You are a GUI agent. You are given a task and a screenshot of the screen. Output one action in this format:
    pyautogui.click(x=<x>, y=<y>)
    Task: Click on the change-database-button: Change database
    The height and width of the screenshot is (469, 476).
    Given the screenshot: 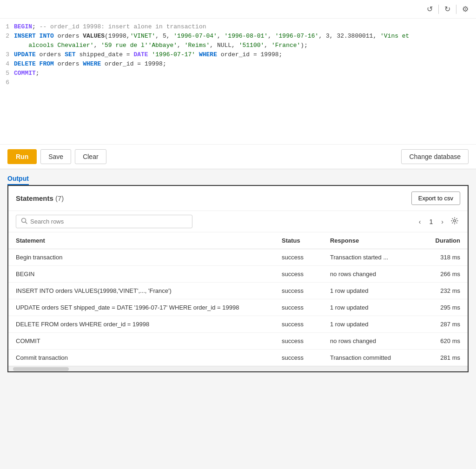 What is the action you would take?
    pyautogui.click(x=435, y=157)
    